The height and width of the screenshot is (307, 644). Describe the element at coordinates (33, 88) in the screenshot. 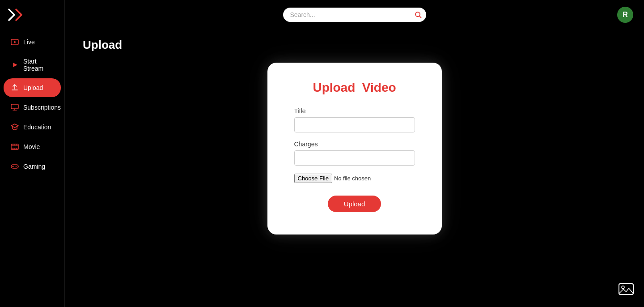

I see `sidebar-item-upload-label: Upload` at that location.